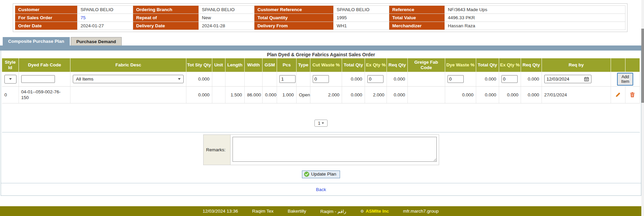  What do you see at coordinates (633, 95) in the screenshot?
I see `delete-row-button` at bounding box center [633, 95].